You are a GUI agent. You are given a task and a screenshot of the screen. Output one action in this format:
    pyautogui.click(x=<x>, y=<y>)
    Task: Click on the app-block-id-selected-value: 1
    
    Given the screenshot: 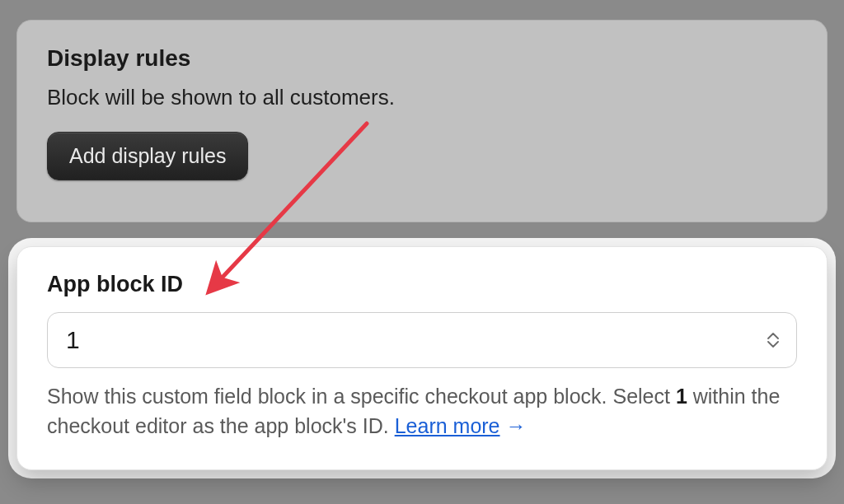 What is the action you would take?
    pyautogui.click(x=73, y=340)
    